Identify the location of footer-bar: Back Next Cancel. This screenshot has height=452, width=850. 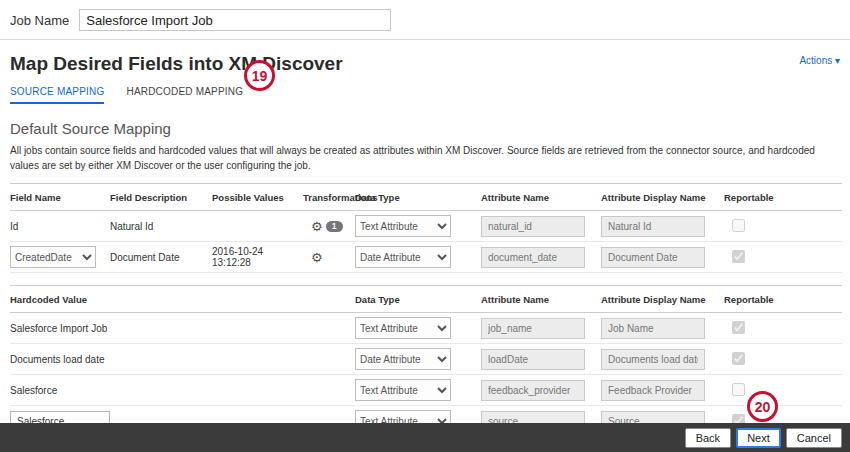
(425, 438).